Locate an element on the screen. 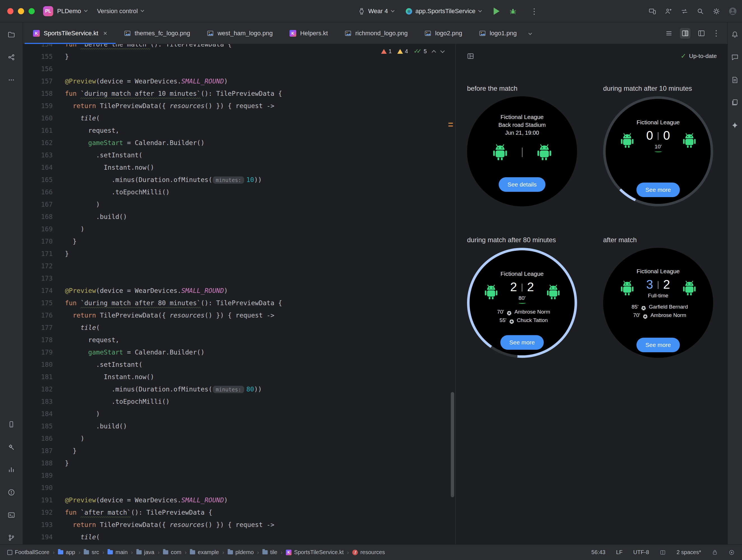  editor-kebab-menu: ⋮ is located at coordinates (717, 33).